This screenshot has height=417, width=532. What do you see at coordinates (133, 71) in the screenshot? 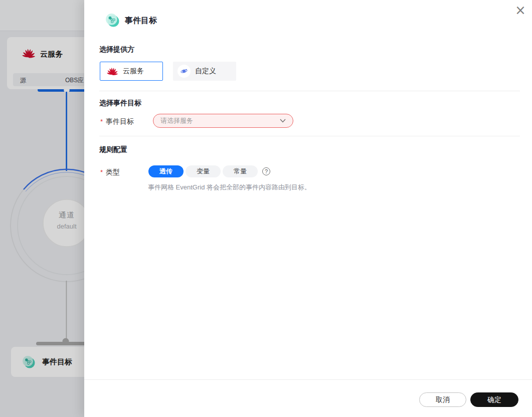
I see `provider-option-label: 云服务` at bounding box center [133, 71].